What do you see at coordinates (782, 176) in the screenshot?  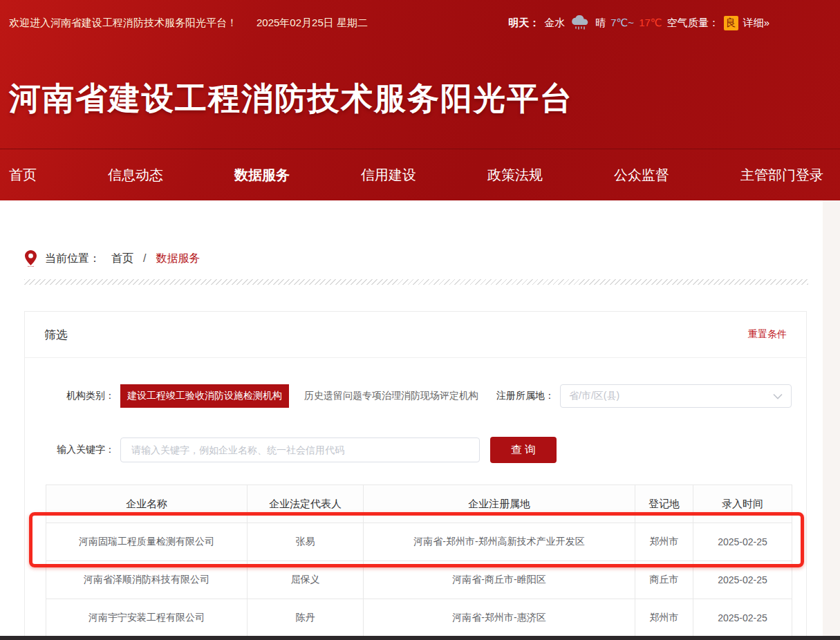 I see `nav-item-admin-login: 主管部门登录` at bounding box center [782, 176].